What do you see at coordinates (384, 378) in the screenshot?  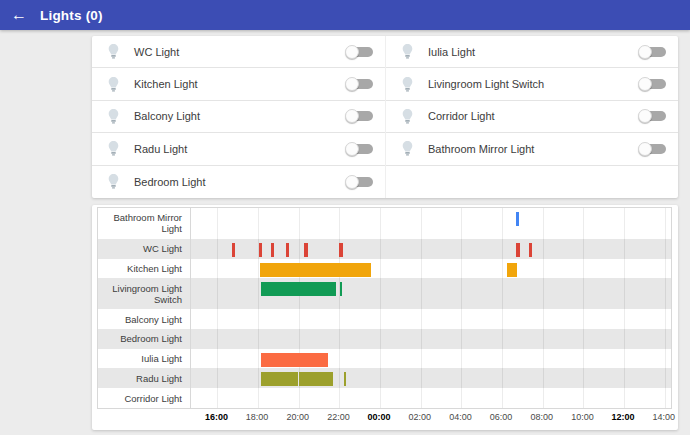 I see `chart-row: Radu Light` at bounding box center [384, 378].